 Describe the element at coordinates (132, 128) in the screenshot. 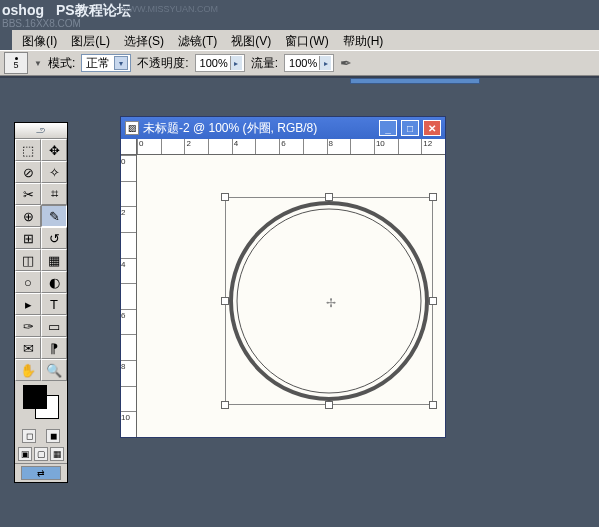

I see `document-icon: ▨` at that location.